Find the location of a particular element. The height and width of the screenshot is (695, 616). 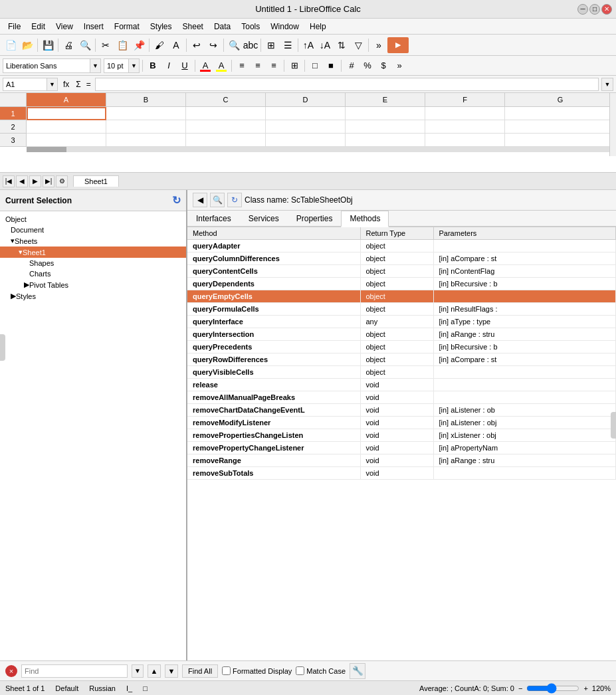

tab-methods: Methods is located at coordinates (365, 219).